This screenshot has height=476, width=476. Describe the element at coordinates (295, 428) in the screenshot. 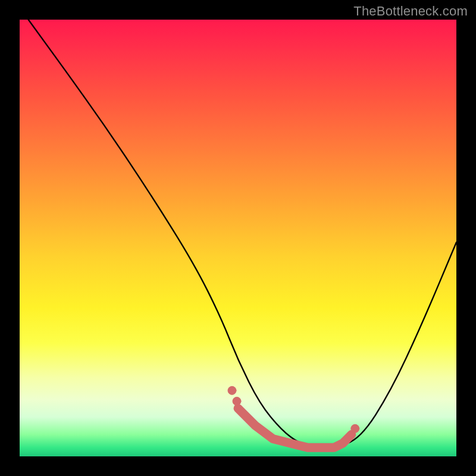

I see `minimum-zone-polyline` at that location.